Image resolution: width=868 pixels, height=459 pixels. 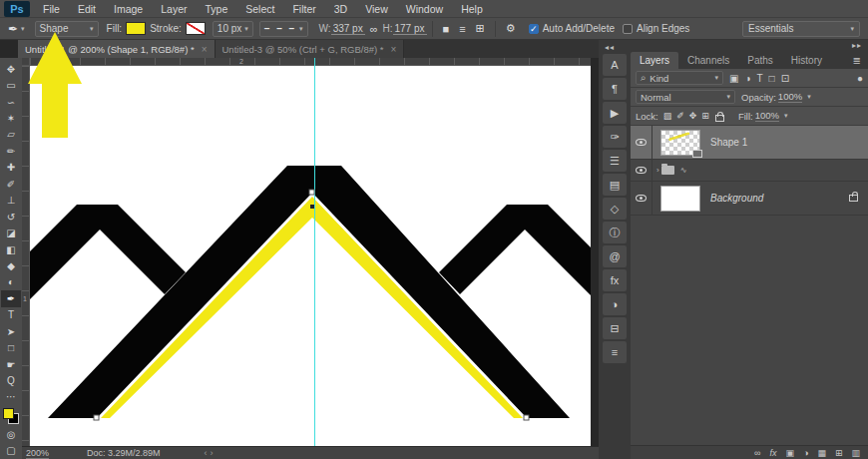 I want to click on shape-tool: □, so click(x=11, y=347).